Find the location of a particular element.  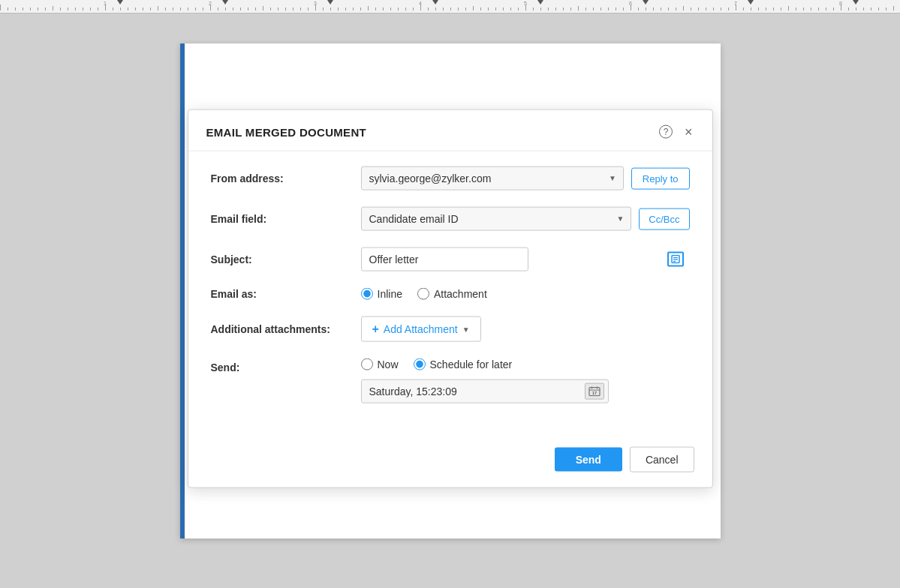

subject-merge-icon is located at coordinates (676, 260).